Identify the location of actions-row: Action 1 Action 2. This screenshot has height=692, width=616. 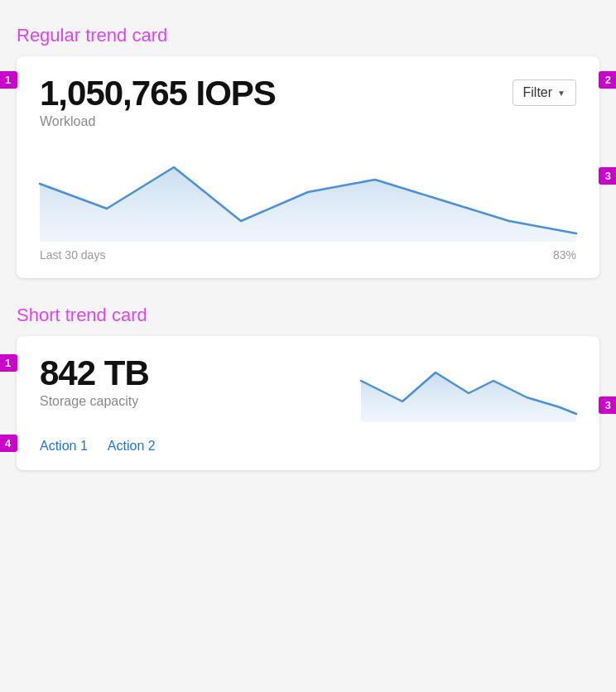
(308, 446).